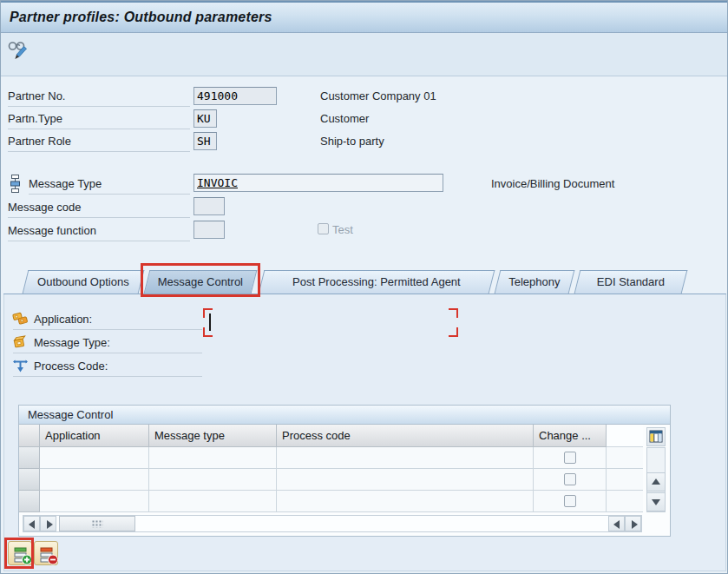  I want to click on partner-type-label: Partn.Type, so click(99, 120).